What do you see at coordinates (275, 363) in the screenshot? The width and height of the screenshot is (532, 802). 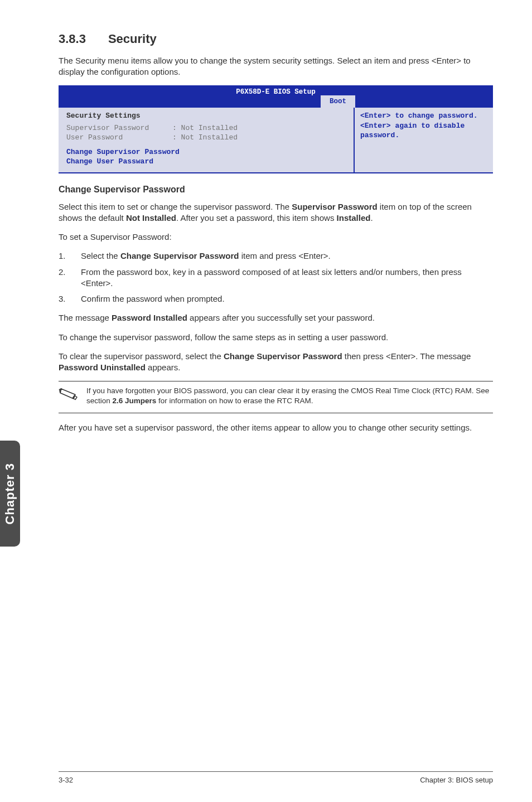 I see `paragraph: To clear the supervisor password, select…` at bounding box center [275, 363].